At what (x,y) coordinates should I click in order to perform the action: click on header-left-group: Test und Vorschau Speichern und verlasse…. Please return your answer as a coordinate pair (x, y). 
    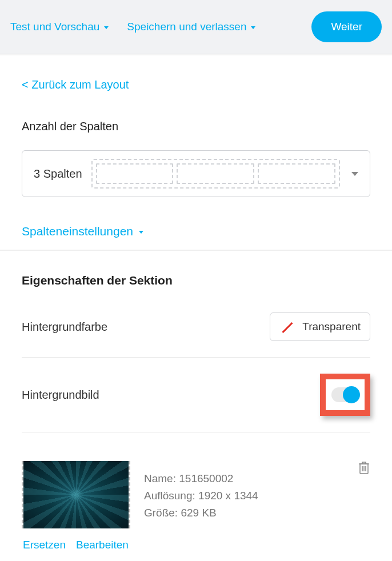
    Looking at the image, I should click on (133, 27).